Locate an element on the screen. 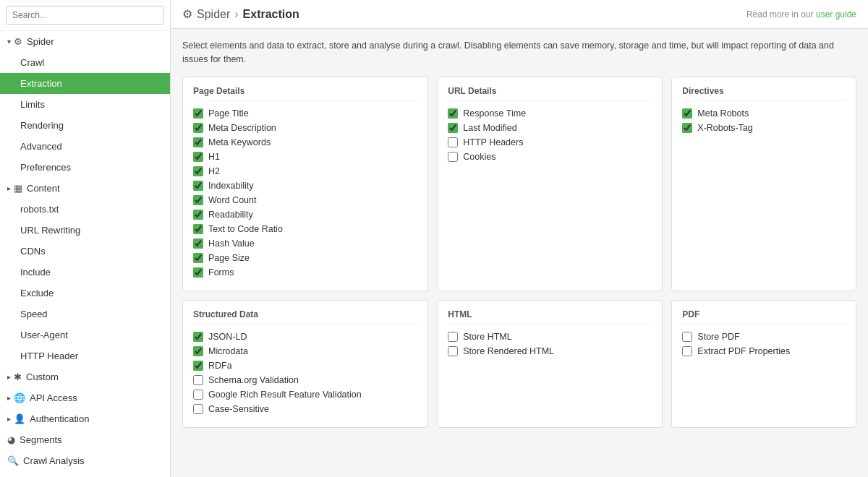 The width and height of the screenshot is (868, 477). sidebar-item-label: Authentication is located at coordinates (59, 419).